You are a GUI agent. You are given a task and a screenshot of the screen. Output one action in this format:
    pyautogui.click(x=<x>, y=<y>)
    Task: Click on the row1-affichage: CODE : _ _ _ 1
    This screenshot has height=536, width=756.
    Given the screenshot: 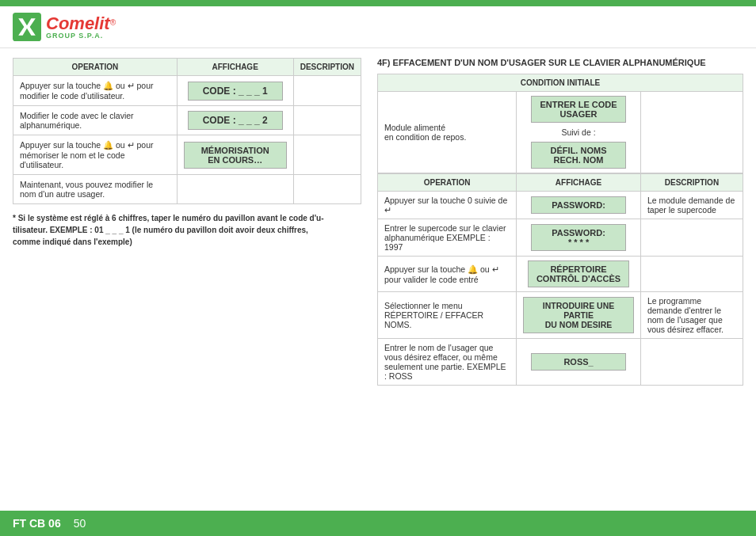 What is the action you would take?
    pyautogui.click(x=235, y=91)
    